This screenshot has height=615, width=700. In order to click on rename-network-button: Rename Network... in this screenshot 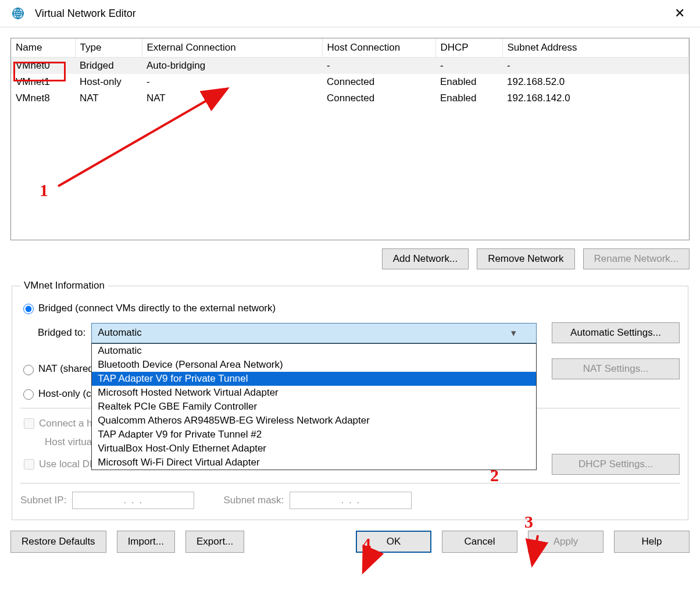, I will do `click(637, 259)`.